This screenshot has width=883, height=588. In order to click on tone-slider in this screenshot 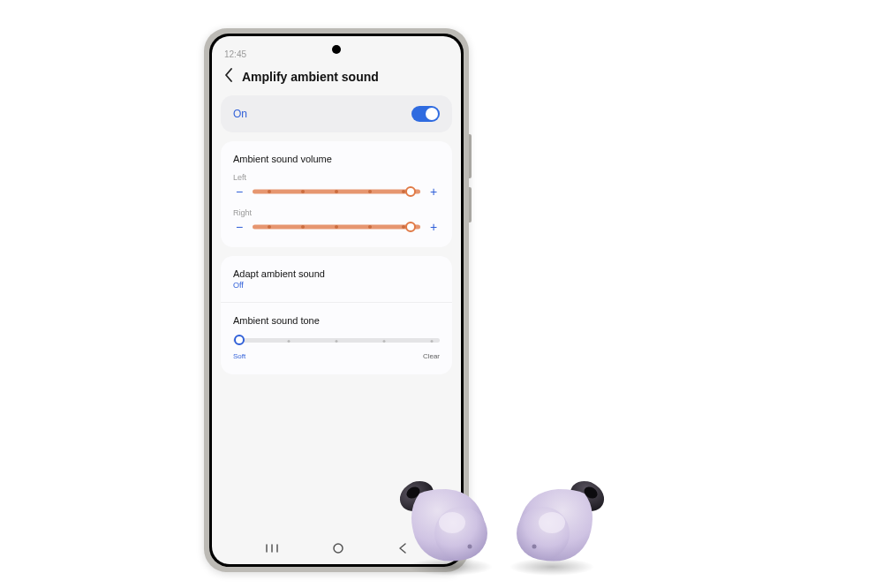, I will do `click(336, 343)`.